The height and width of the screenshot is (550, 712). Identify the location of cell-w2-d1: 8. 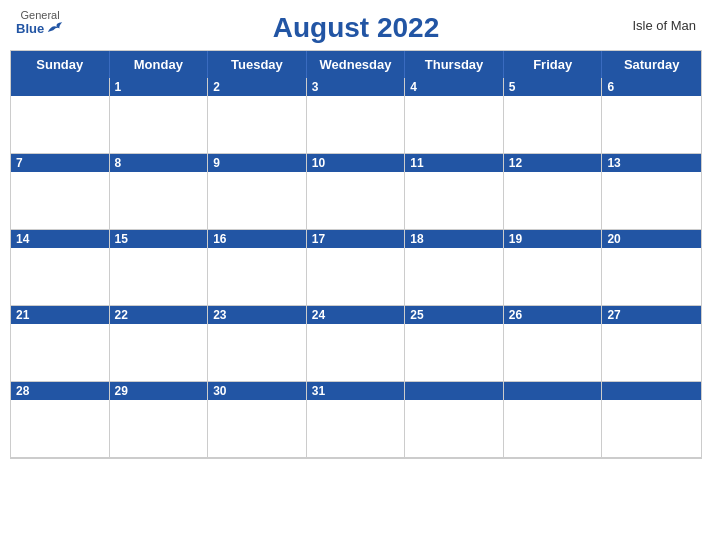
(160, 192).